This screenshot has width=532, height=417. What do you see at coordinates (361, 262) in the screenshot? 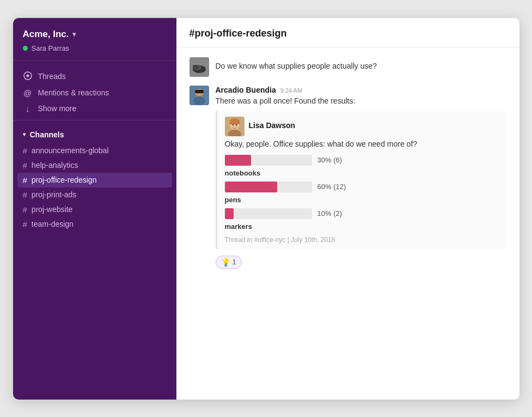
I see `reaction-row: 💡 1` at bounding box center [361, 262].